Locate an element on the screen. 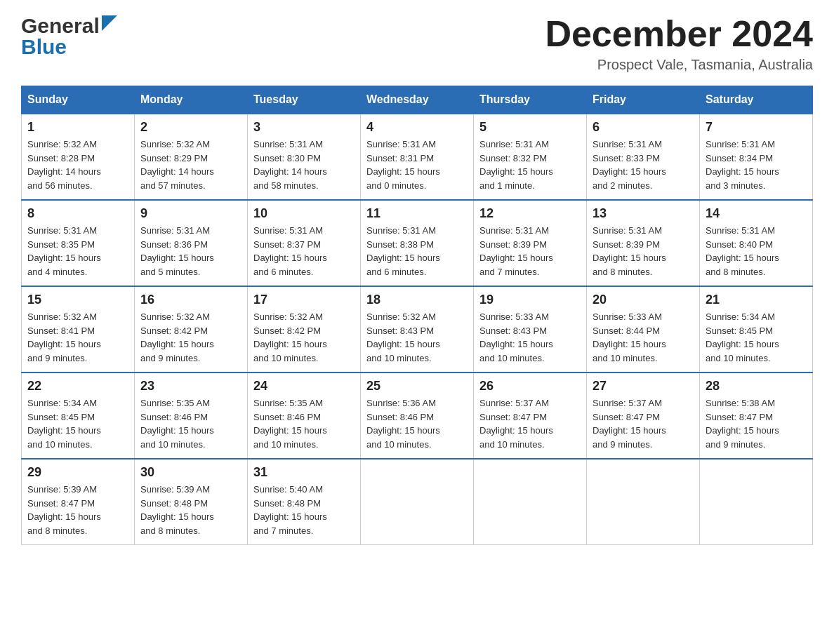 Image resolution: width=834 pixels, height=644 pixels. day-info: Sunrise: 5:39 AMSunset: 8:47 PMDaylight:… is located at coordinates (78, 510).